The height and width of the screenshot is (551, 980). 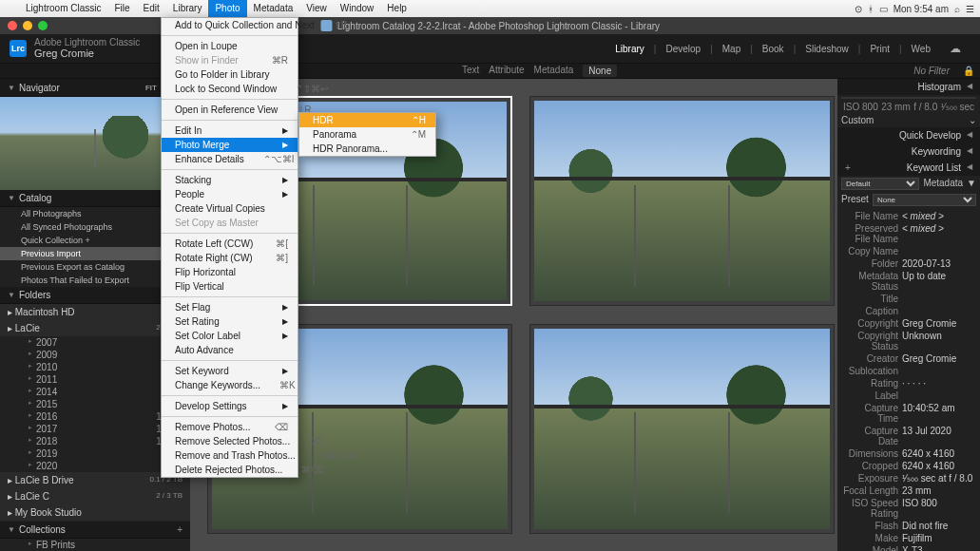 What do you see at coordinates (367, 148) in the screenshot?
I see `submenu-item: HDR Panorama...` at bounding box center [367, 148].